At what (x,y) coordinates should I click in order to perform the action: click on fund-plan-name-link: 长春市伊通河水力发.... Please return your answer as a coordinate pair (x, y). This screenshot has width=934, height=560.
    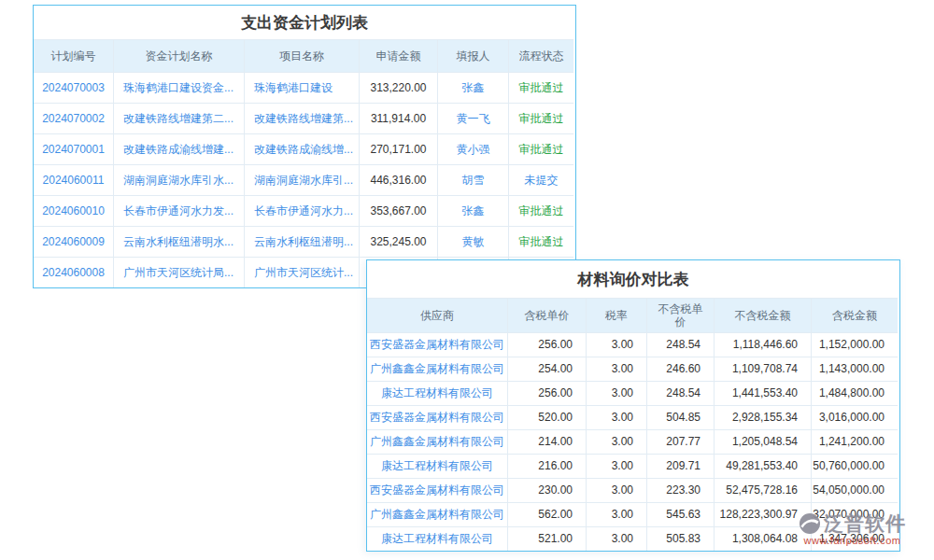
    Looking at the image, I should click on (178, 211).